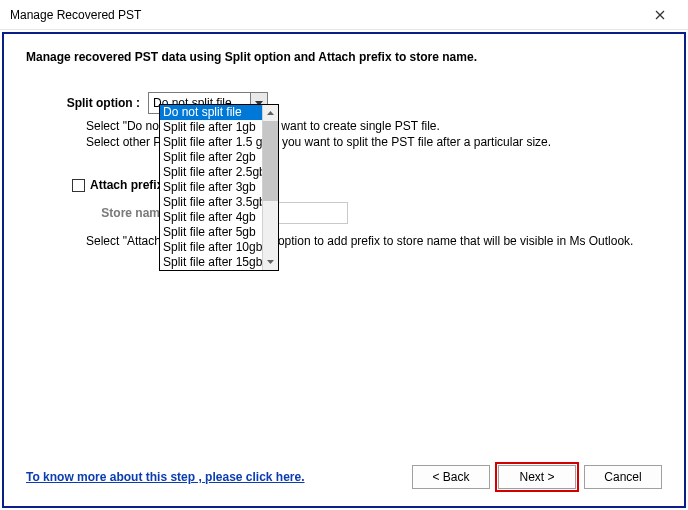 The image size is (688, 510). Describe the element at coordinates (660, 15) in the screenshot. I see `close-button` at that location.